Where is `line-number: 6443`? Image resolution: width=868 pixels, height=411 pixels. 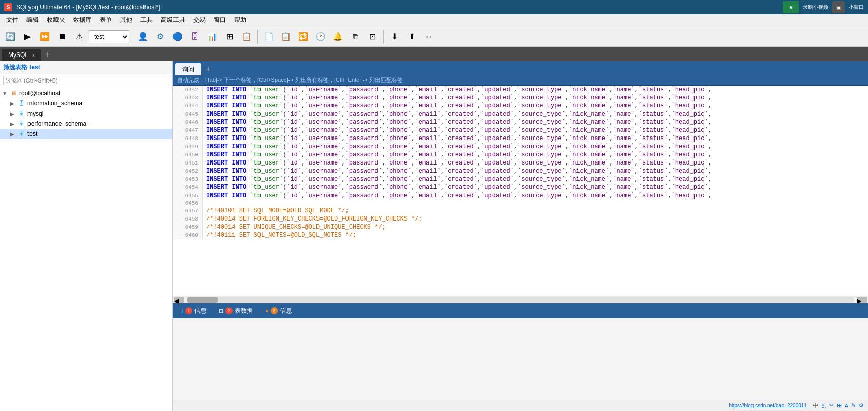 line-number: 6443 is located at coordinates (188, 98).